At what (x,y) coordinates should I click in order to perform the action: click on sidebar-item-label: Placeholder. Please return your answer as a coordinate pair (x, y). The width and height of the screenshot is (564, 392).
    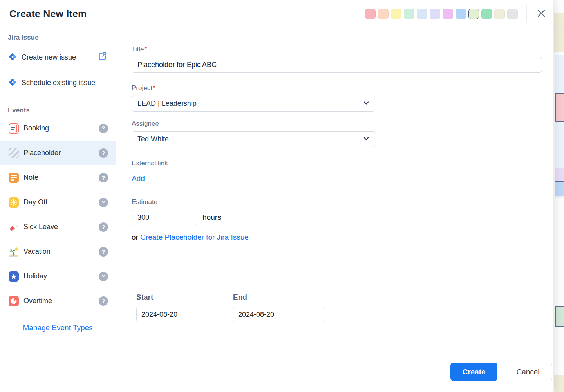
    Looking at the image, I should click on (61, 153).